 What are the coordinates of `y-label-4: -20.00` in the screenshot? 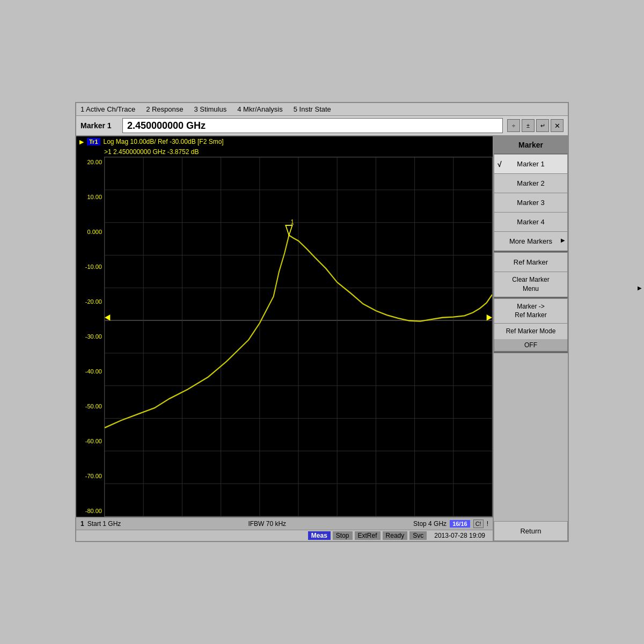 It's located at (90, 302).